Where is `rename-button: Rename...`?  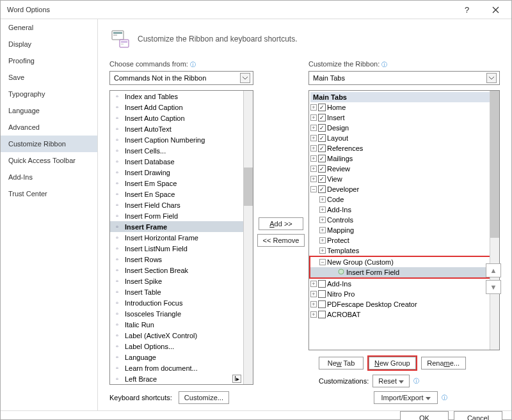 rename-button: Rename... is located at coordinates (444, 363).